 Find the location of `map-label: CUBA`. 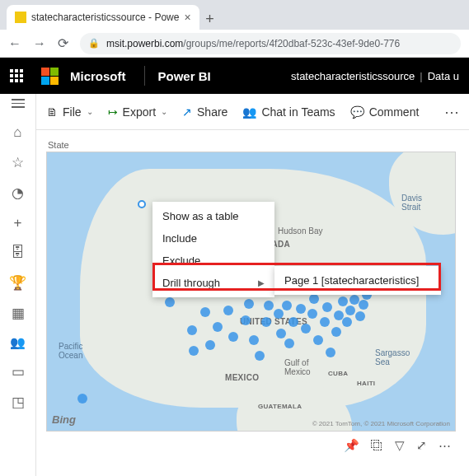

map-label: CUBA is located at coordinates (338, 374).